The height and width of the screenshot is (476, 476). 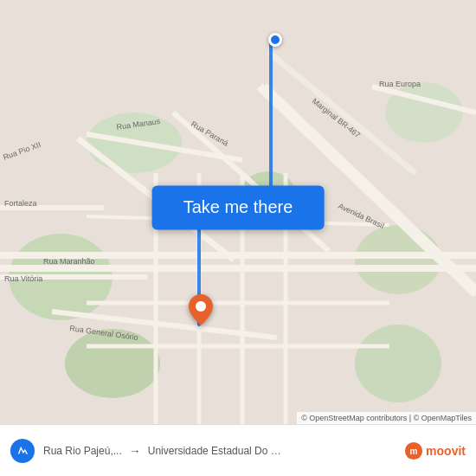 I want to click on bottom-info-bar: Rua Rio Pajeú,... → Universidade Estadua…, so click(x=238, y=450).